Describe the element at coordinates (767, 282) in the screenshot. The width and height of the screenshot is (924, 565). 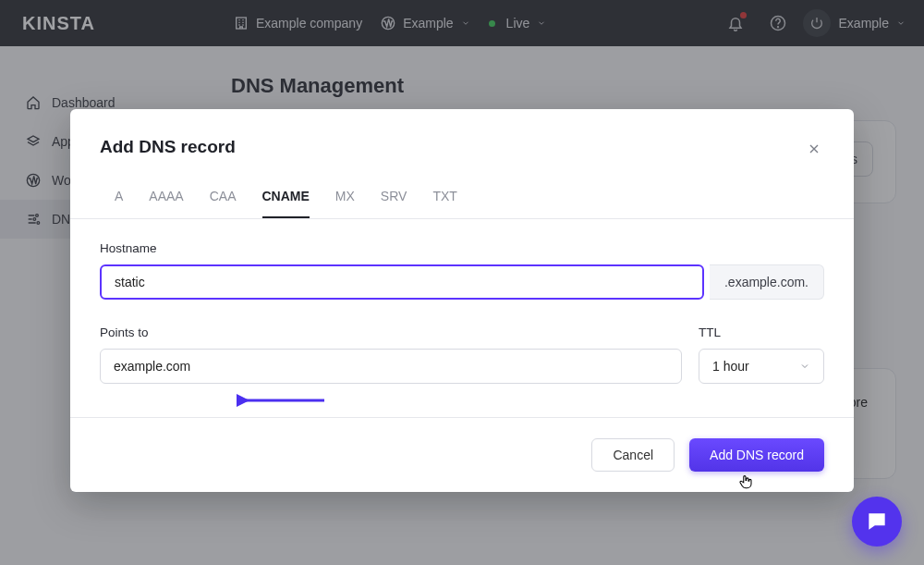
I see `hostname-suffix: .example.com.` at that location.